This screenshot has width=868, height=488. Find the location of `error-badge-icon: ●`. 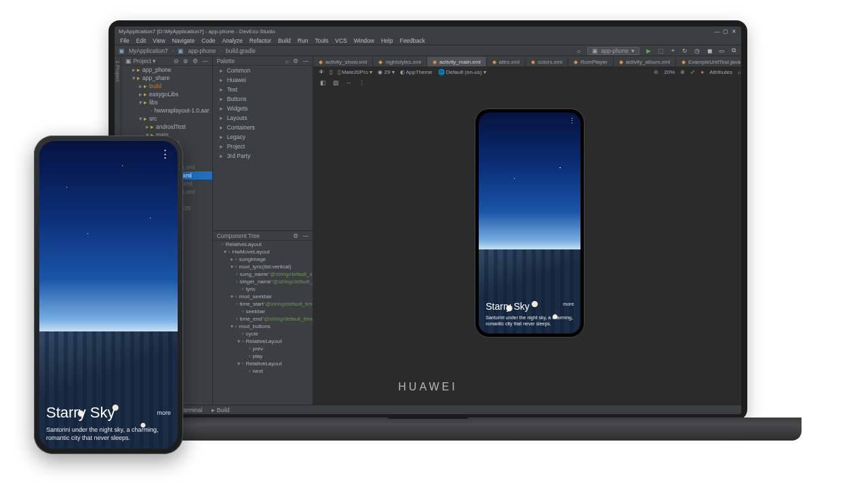

error-badge-icon: ● is located at coordinates (703, 72).